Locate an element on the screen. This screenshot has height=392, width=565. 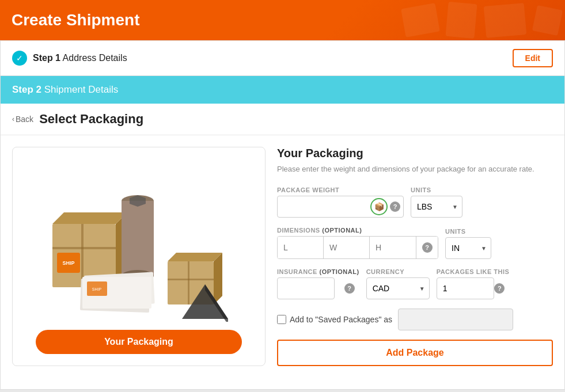
packages-help-icon: ? is located at coordinates (499, 288).